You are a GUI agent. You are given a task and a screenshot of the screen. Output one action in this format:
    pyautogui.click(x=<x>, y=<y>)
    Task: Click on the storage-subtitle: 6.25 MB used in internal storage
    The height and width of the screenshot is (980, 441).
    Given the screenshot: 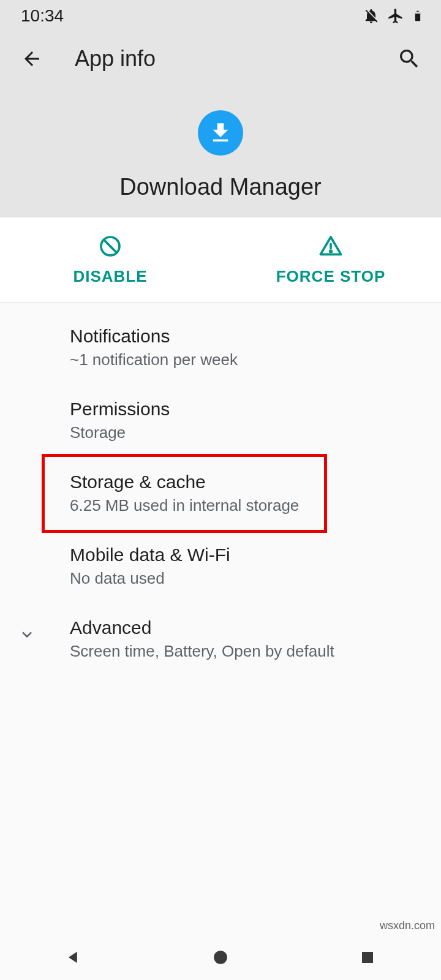 What is the action you would take?
    pyautogui.click(x=246, y=506)
    